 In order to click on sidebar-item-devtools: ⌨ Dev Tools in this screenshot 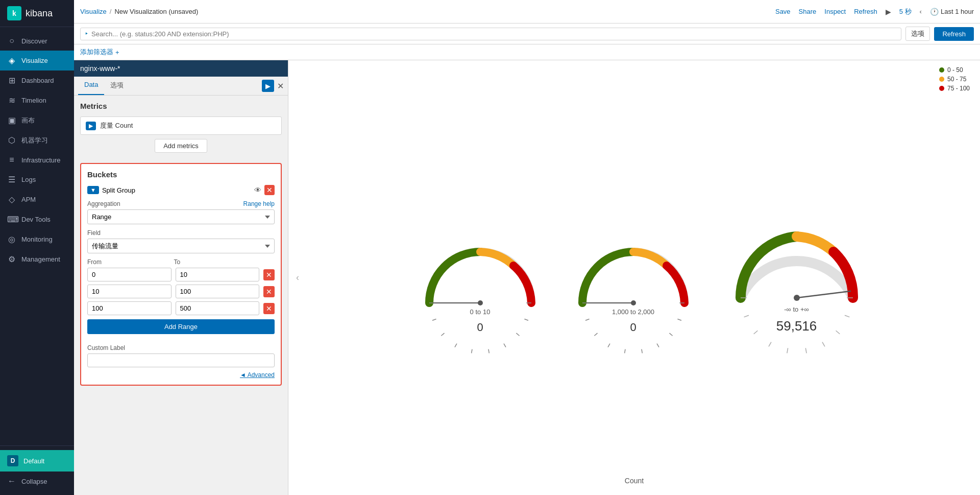, I will do `click(37, 220)`.